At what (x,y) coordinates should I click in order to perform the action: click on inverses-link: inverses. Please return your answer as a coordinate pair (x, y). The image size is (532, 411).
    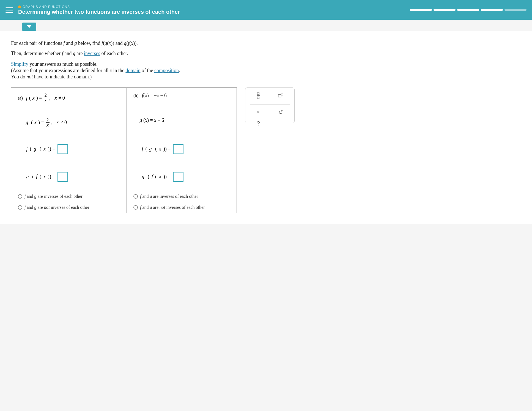
    Looking at the image, I should click on (92, 53).